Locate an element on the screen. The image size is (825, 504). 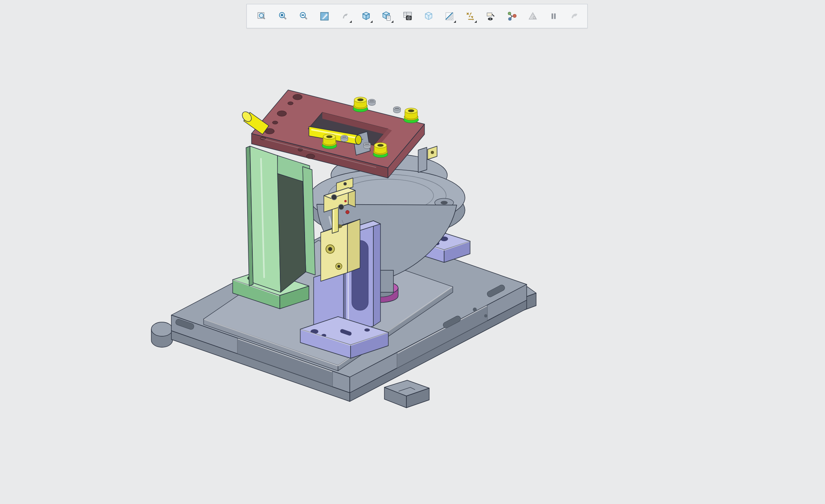
snapshot-button is located at coordinates (408, 16).